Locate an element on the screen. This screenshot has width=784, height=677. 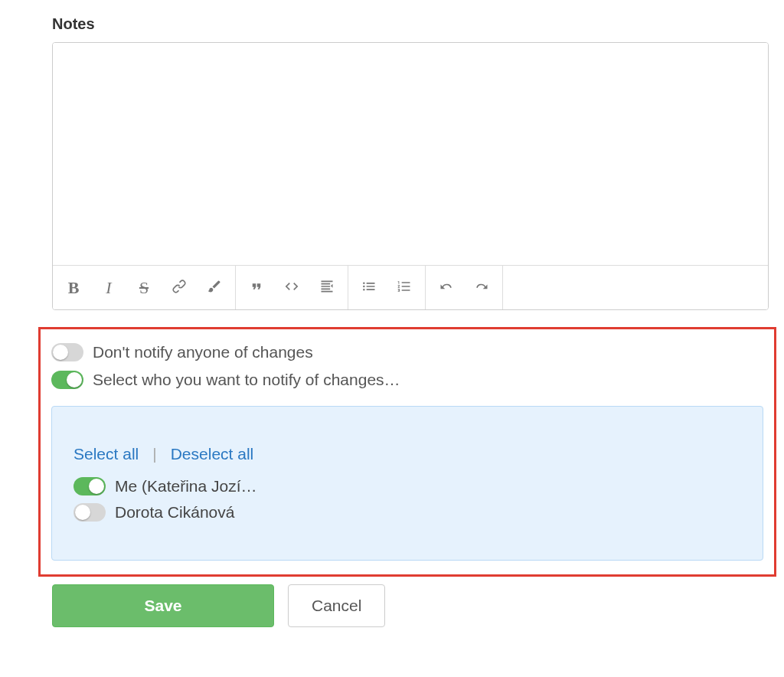
person-label: Dorota Cikánová is located at coordinates (175, 512).